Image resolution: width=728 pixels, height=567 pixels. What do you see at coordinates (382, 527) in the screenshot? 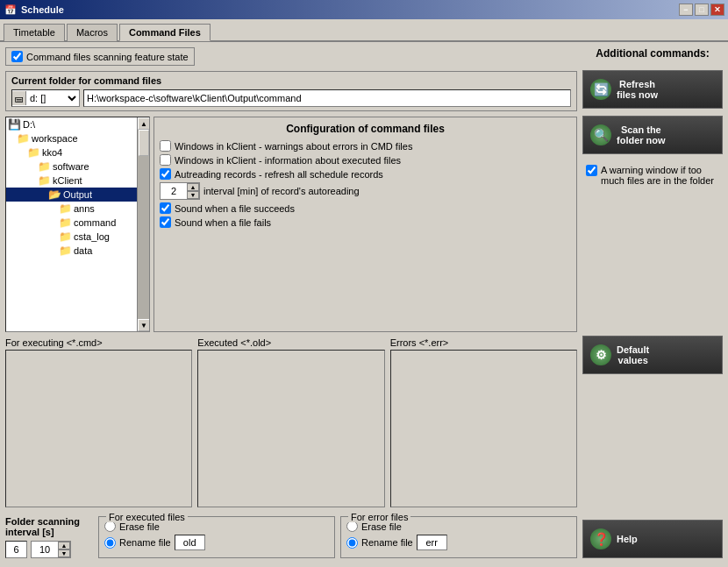
I see `error-erase-label: Erase file` at bounding box center [382, 527].